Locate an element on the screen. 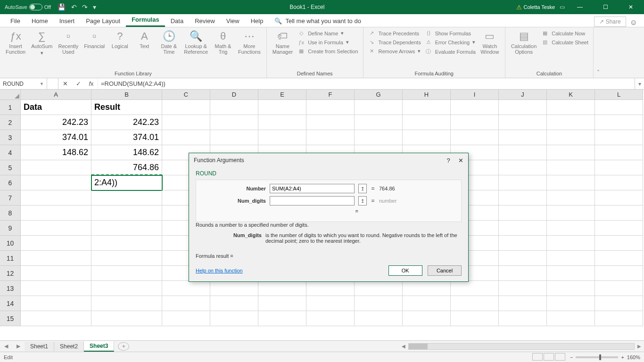 Image resolution: width=644 pixels, height=362 pixels. logical-button: ?Logical is located at coordinates (120, 40).